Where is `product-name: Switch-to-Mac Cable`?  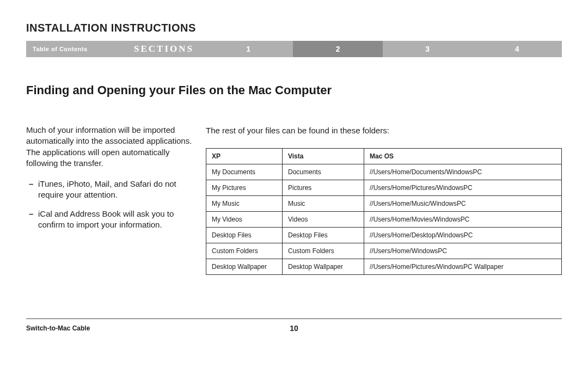
product-name: Switch-to-Mac Cable is located at coordinates (58, 328).